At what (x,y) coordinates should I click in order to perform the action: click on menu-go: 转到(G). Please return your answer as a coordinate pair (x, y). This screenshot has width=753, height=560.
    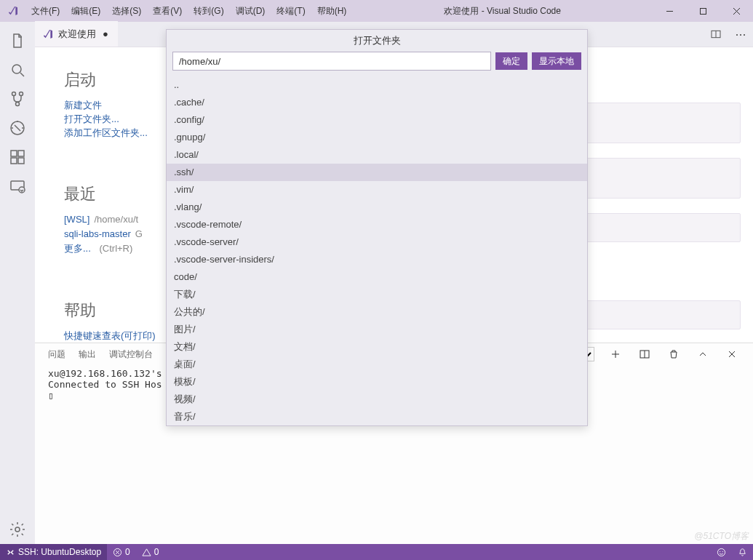
    Looking at the image, I should click on (208, 11).